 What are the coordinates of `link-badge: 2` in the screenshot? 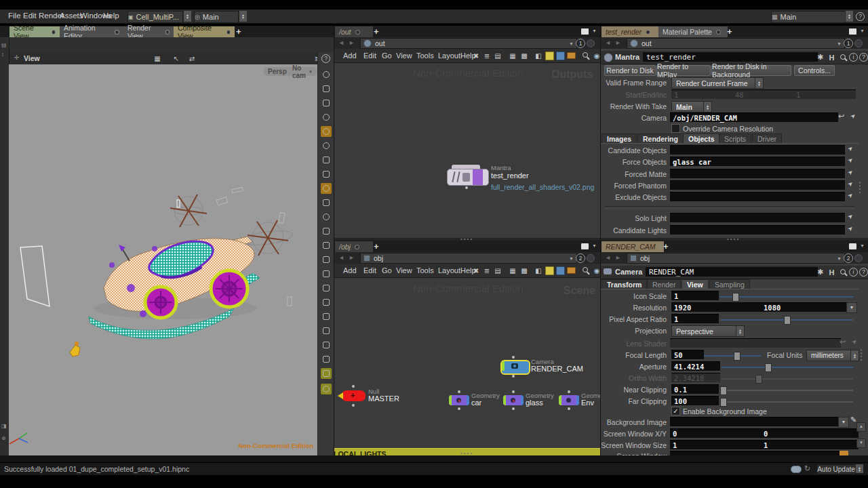 It's located at (848, 258).